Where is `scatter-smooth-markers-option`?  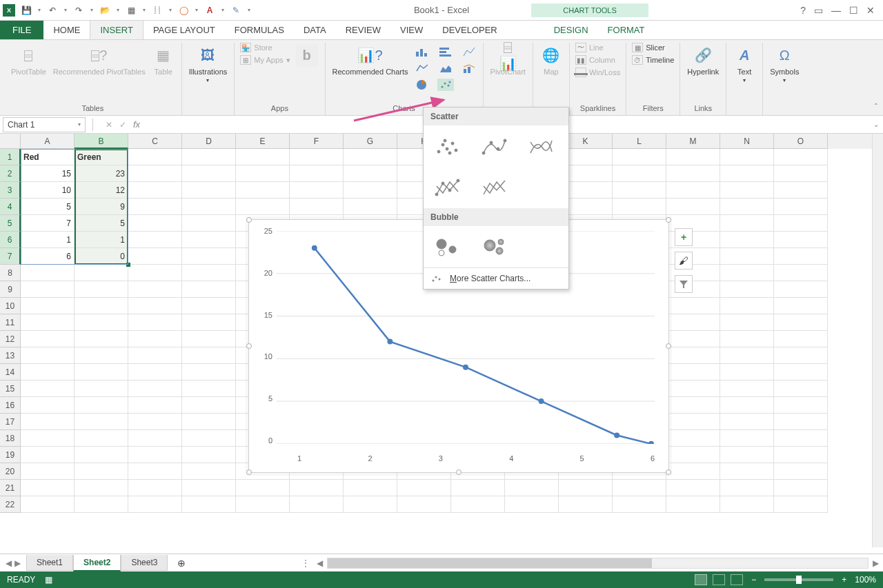
scatter-smooth-markers-option is located at coordinates (494, 146).